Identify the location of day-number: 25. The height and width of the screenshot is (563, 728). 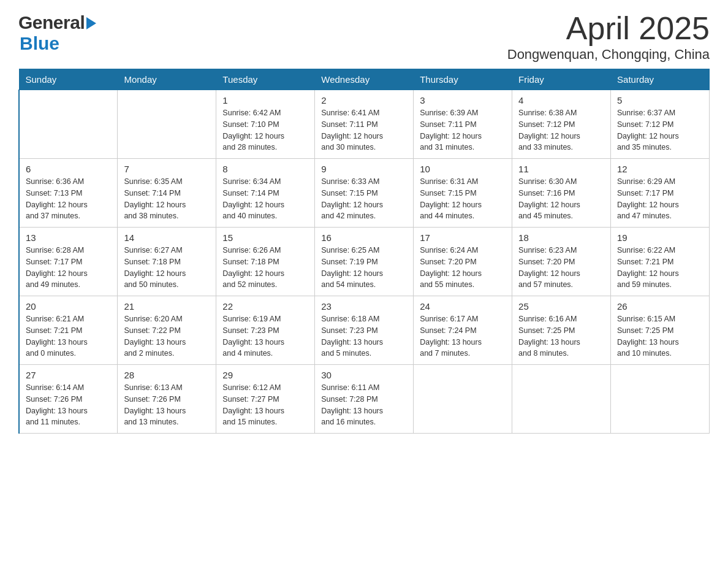
(561, 307).